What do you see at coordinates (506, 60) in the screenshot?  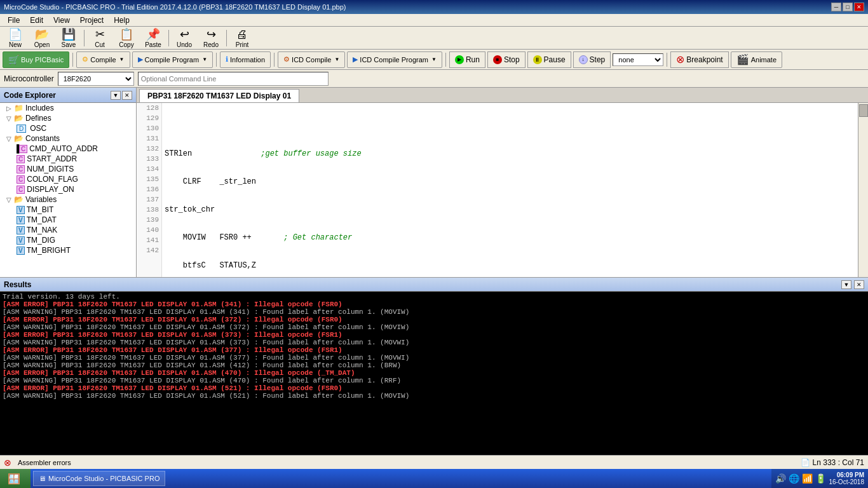 I see `stop-button: ■ Stop` at bounding box center [506, 60].